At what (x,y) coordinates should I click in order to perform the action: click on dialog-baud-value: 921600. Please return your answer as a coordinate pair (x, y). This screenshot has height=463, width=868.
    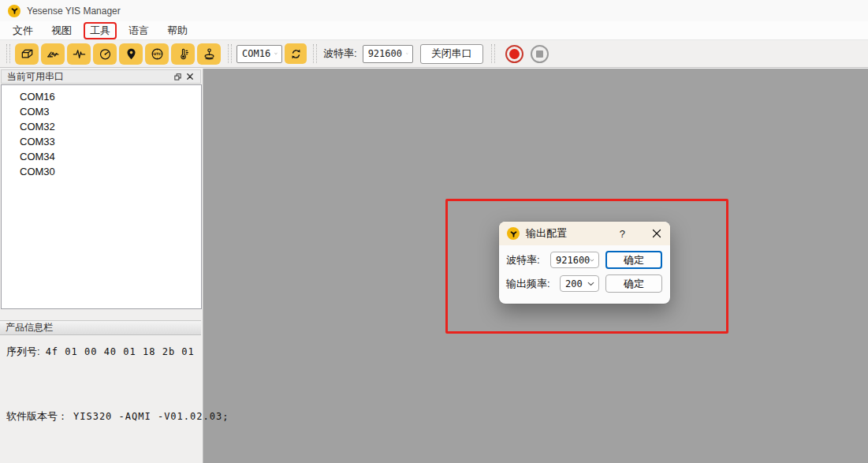
    Looking at the image, I should click on (572, 260).